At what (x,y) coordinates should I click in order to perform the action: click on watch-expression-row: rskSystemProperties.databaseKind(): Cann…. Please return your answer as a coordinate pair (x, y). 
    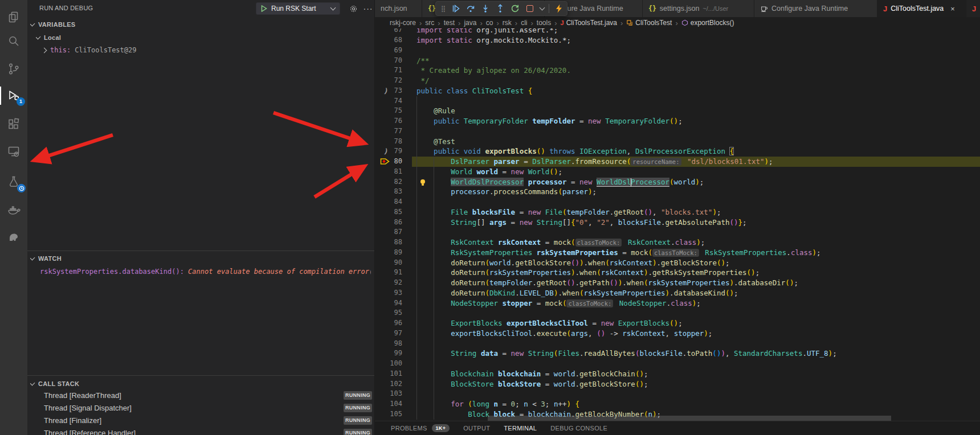
    Looking at the image, I should click on (205, 272).